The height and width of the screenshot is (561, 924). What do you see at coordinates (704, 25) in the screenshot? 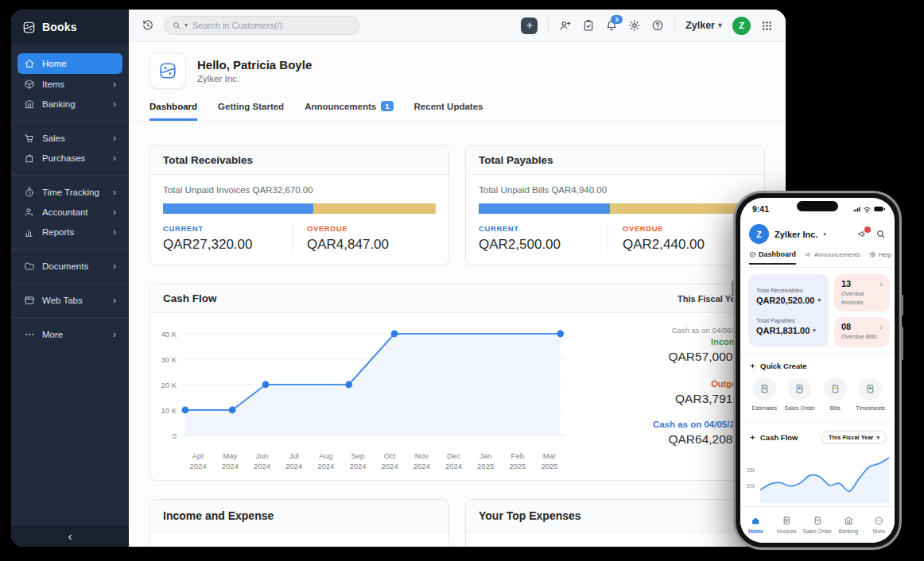
I see `org-switcher: Zylker` at bounding box center [704, 25].